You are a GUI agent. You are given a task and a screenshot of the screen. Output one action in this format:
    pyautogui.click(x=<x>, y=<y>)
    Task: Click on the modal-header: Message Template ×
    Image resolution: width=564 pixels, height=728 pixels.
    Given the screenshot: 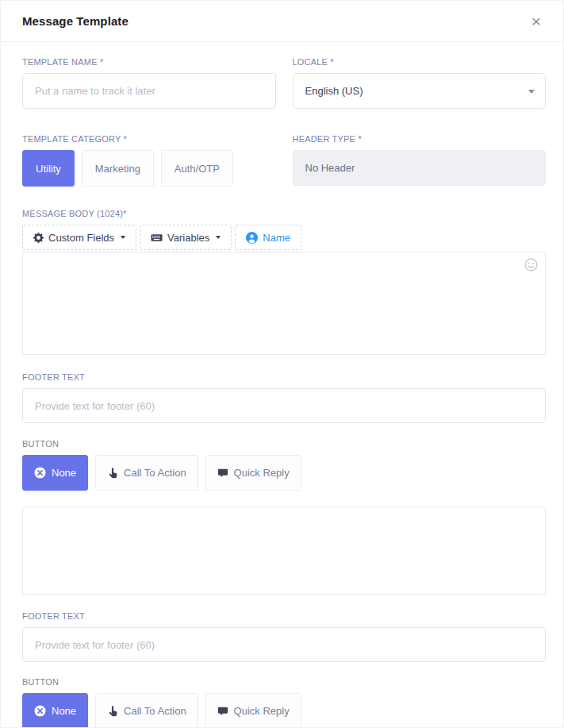 What is the action you would take?
    pyautogui.click(x=282, y=21)
    